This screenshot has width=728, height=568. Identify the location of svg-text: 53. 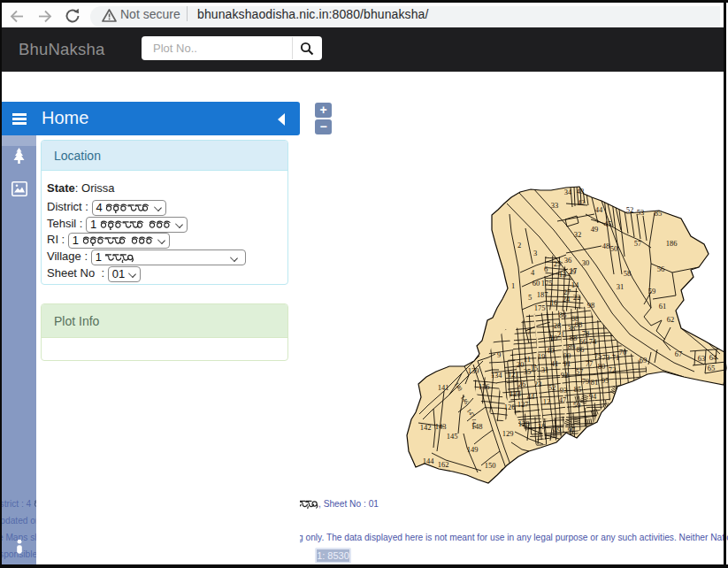
(640, 212).